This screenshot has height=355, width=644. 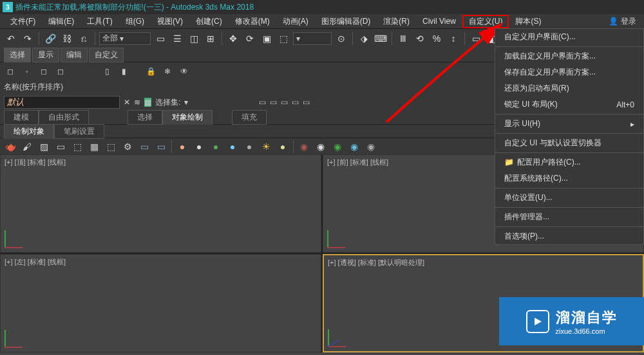 What do you see at coordinates (295, 102) in the screenshot?
I see `selset-btn4-icon: ▭` at bounding box center [295, 102].